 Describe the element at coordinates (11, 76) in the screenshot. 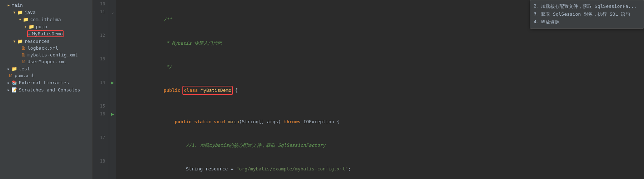

I see `pom-icon: 🗎` at that location.